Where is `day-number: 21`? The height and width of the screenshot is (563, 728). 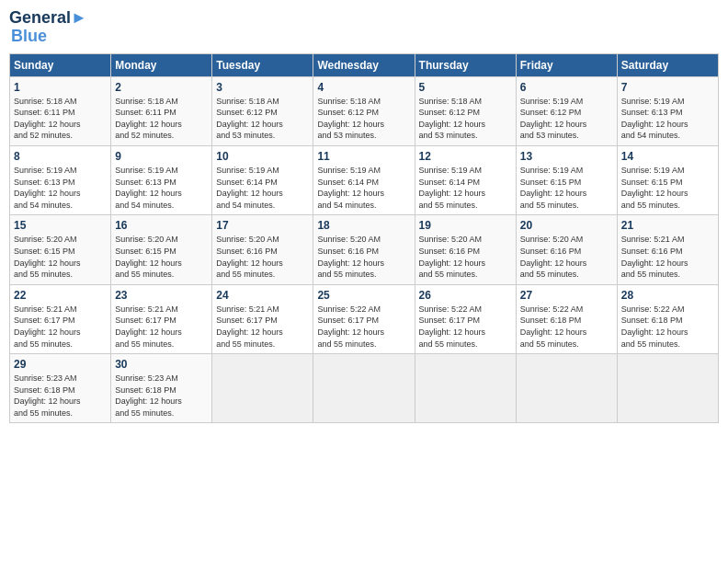
day-number: 21 is located at coordinates (667, 225).